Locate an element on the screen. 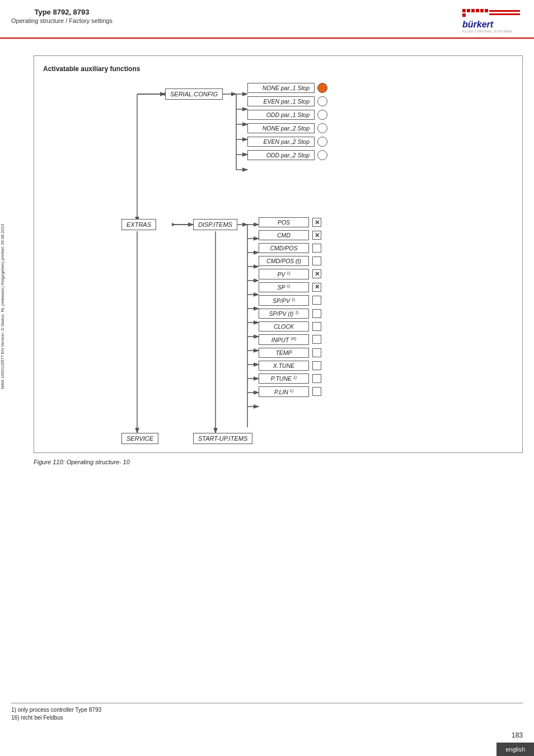 This screenshot has height=756, width=534. extras-box: EXTRAS is located at coordinates (139, 225).